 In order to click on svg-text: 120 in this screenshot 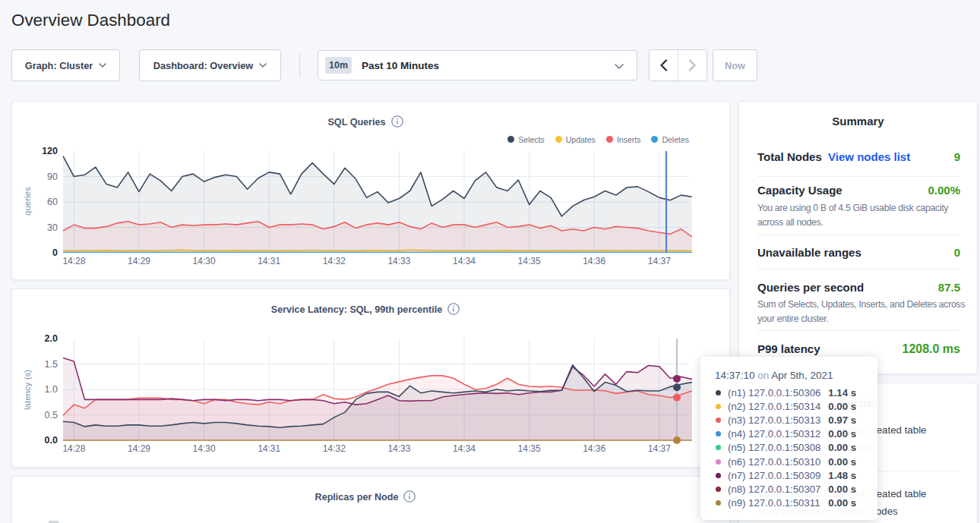, I will do `click(50, 151)`.